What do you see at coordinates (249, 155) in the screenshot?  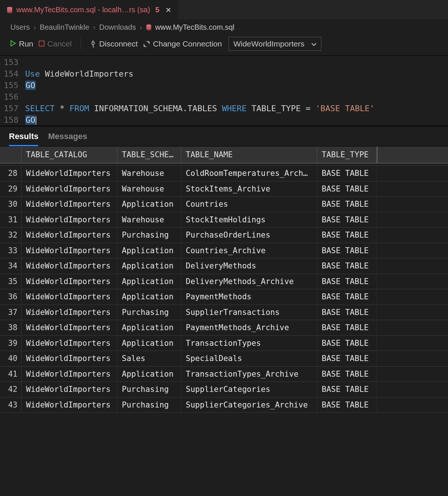 I see `column-header: TABLE_NAME` at bounding box center [249, 155].